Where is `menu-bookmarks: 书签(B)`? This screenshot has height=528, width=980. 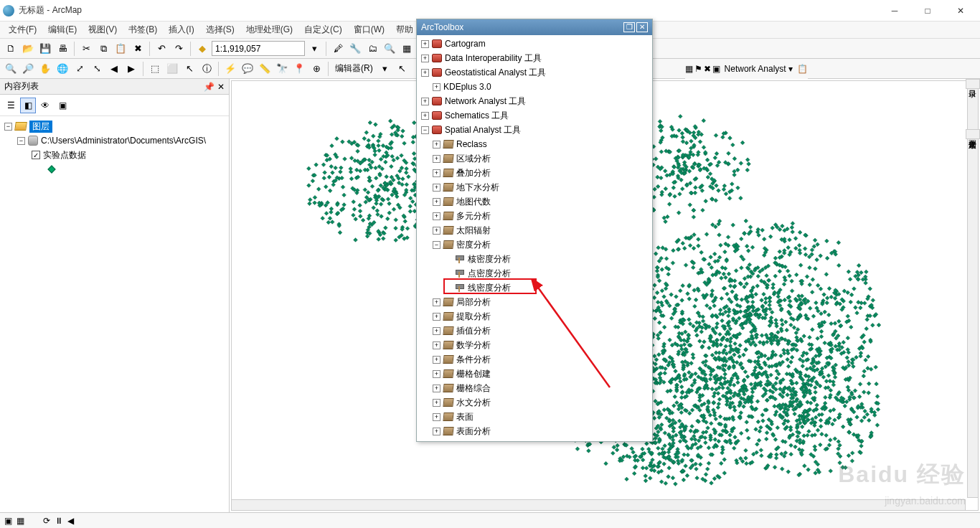 menu-bookmarks: 书签(B) is located at coordinates (143, 30).